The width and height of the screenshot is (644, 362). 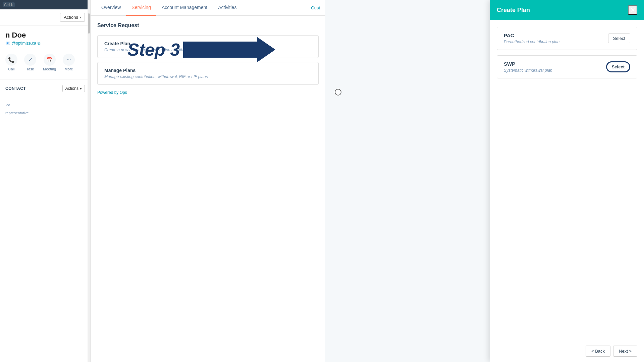 What do you see at coordinates (7, 5) in the screenshot?
I see `kbd-ctrl: Ctrl` at bounding box center [7, 5].